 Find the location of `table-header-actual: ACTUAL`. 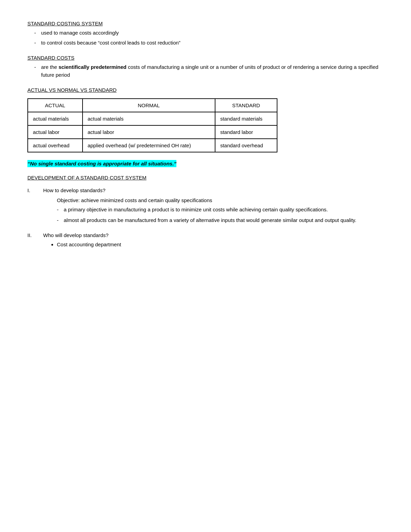

table-header-actual: ACTUAL is located at coordinates (55, 106).